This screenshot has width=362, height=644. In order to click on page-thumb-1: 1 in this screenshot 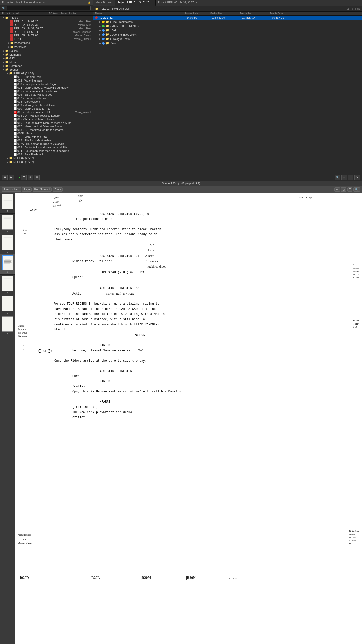, I will do `click(8, 203)`.